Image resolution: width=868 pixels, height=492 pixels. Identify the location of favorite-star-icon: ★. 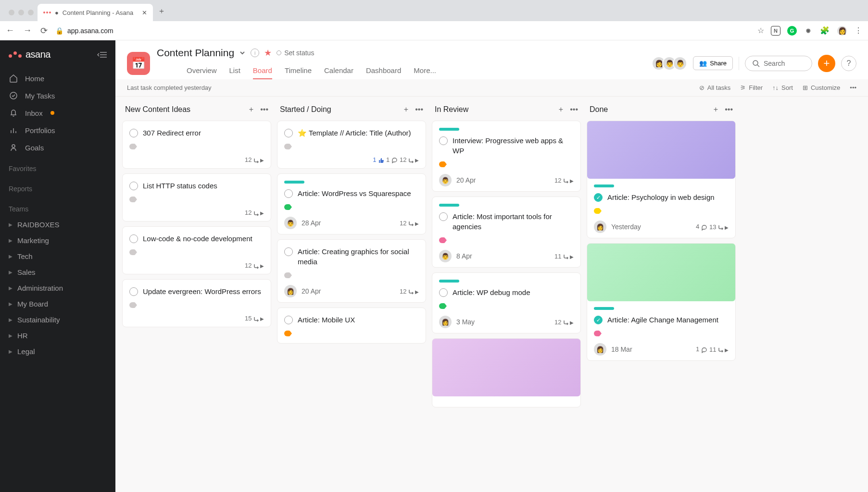
(268, 53).